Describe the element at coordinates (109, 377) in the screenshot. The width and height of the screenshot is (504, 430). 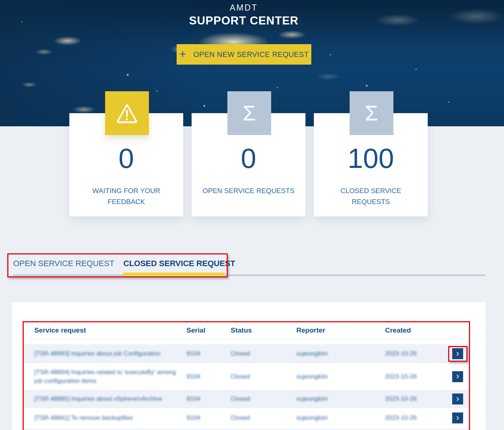
I see `service-request-title: [TSR-48894] Inquiries related to 'execut…` at that location.